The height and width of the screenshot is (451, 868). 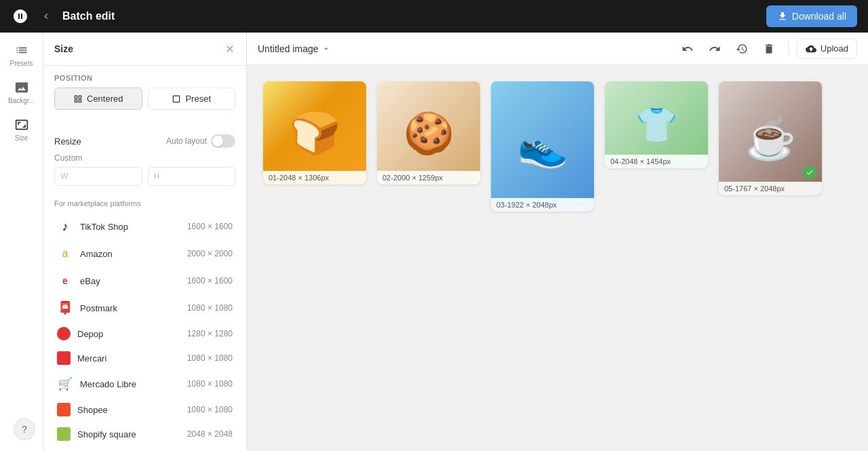 What do you see at coordinates (230, 49) in the screenshot?
I see `panel-close-button` at bounding box center [230, 49].